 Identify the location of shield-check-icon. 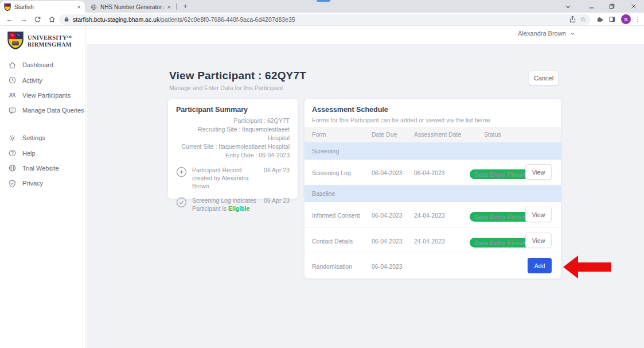
(13, 184).